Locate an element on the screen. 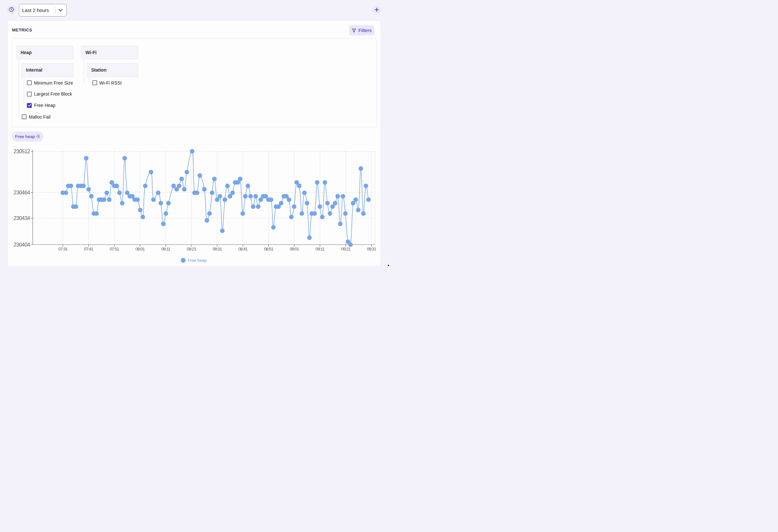  svg-text: 08:41 is located at coordinates (243, 249).